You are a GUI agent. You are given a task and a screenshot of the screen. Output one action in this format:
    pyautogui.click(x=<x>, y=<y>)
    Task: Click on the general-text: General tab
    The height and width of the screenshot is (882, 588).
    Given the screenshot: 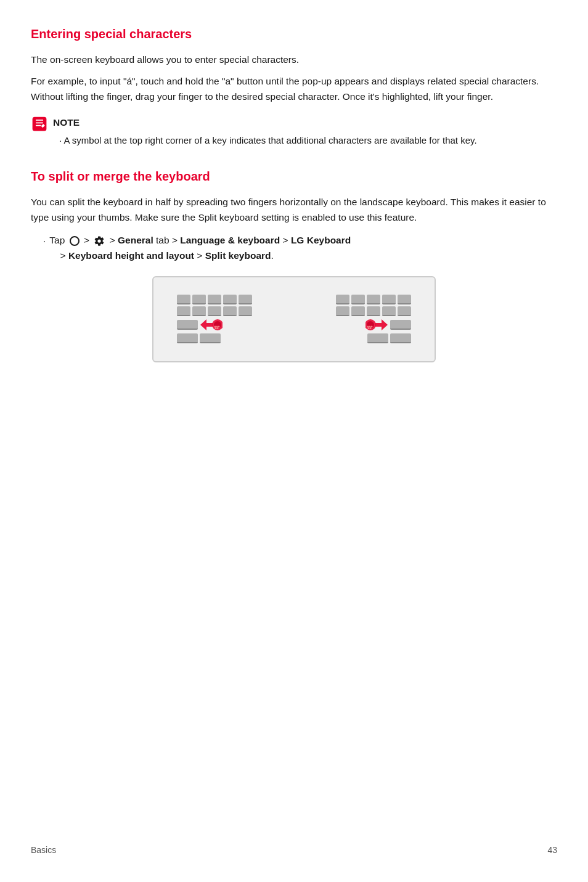 What is the action you would take?
    pyautogui.click(x=145, y=240)
    